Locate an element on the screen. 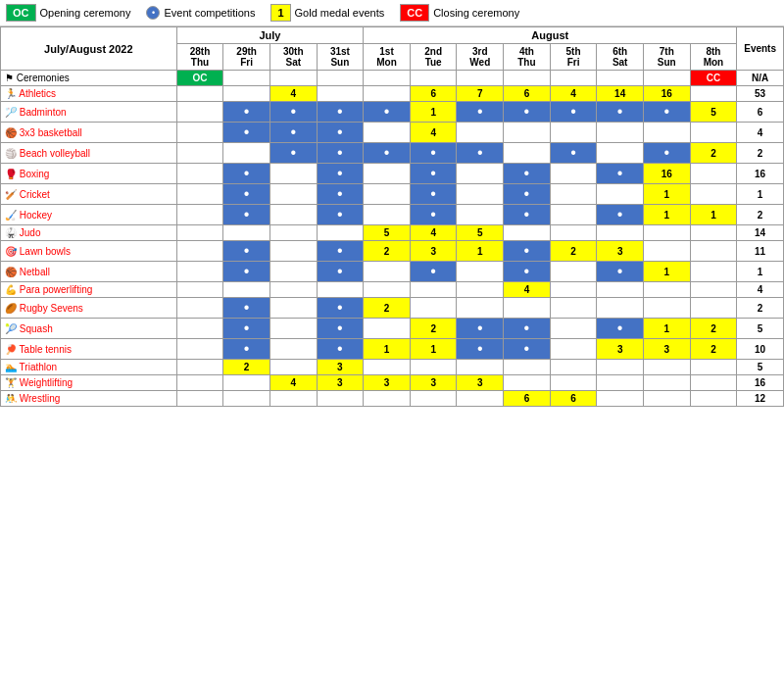  sport-main-label: 🎯 Lawn bowls is located at coordinates (89, 251).